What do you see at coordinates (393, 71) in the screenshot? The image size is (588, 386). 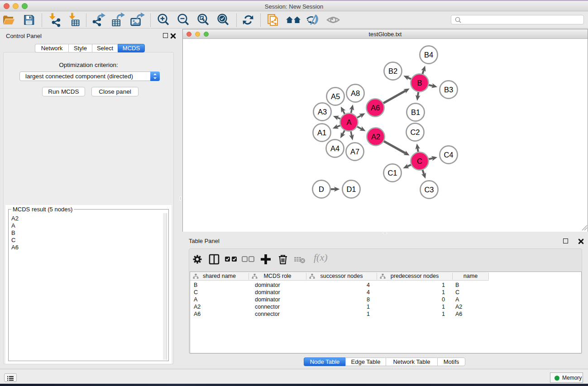 I see `svg-text: B2` at bounding box center [393, 71].